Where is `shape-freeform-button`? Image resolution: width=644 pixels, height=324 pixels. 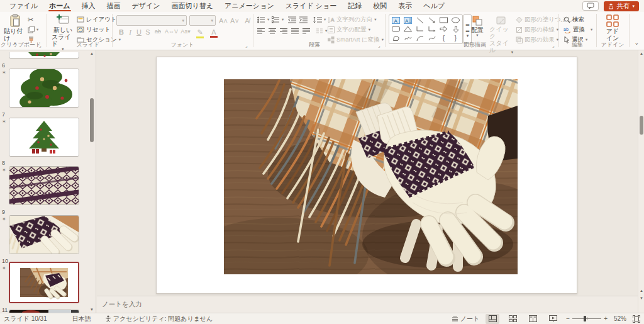
shape-freeform-button is located at coordinates (396, 38).